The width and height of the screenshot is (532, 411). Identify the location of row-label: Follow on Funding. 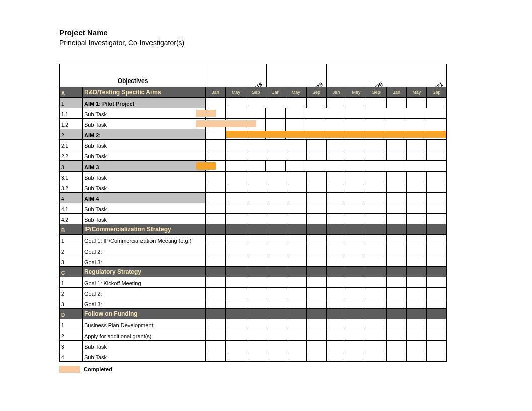
(144, 314).